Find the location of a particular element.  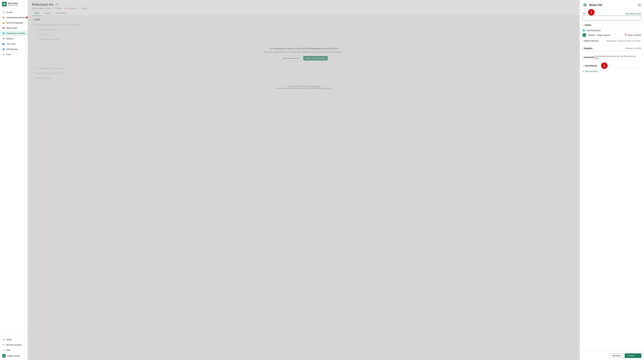

type-value: Typ:Organisation is located at coordinates (594, 31).